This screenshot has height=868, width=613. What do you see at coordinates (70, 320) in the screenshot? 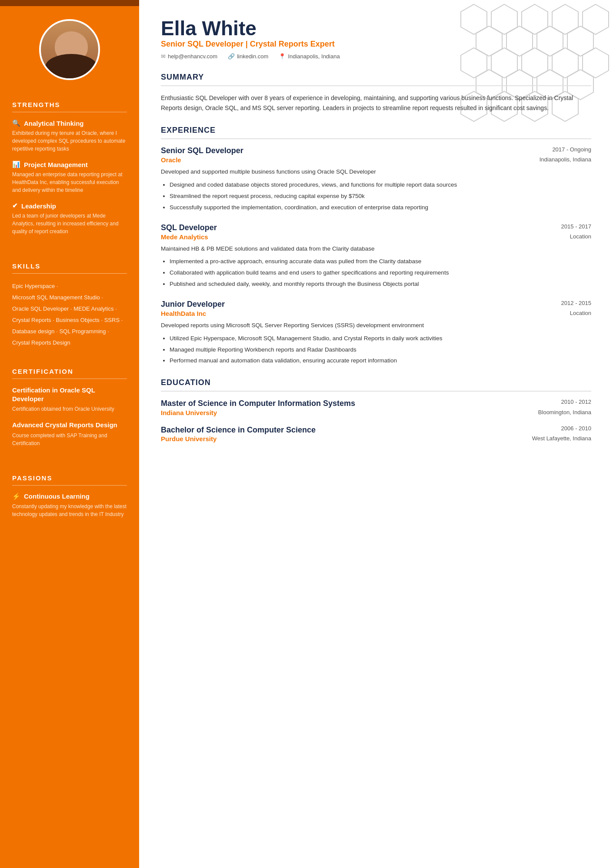
I see `skill-4: Crystal Reports · Business Objects · SSR…` at bounding box center [70, 320].